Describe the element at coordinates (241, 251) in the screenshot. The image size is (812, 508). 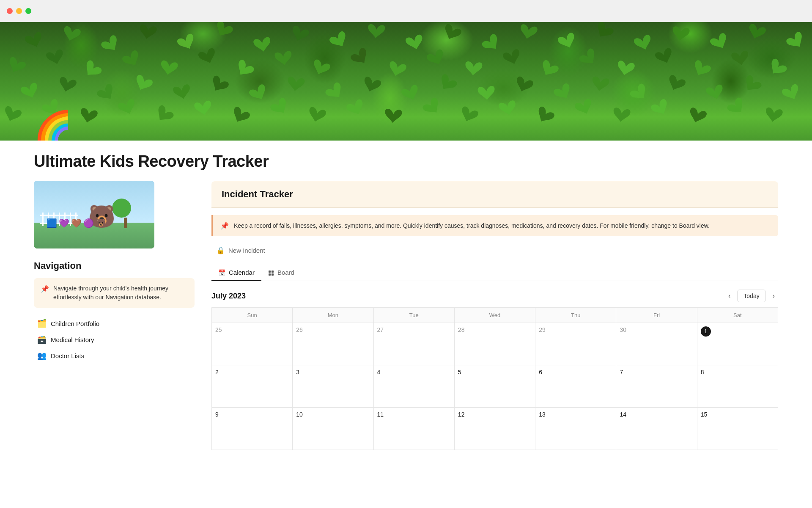
I see `new-incident-button: 🔒 New Incident` at that location.